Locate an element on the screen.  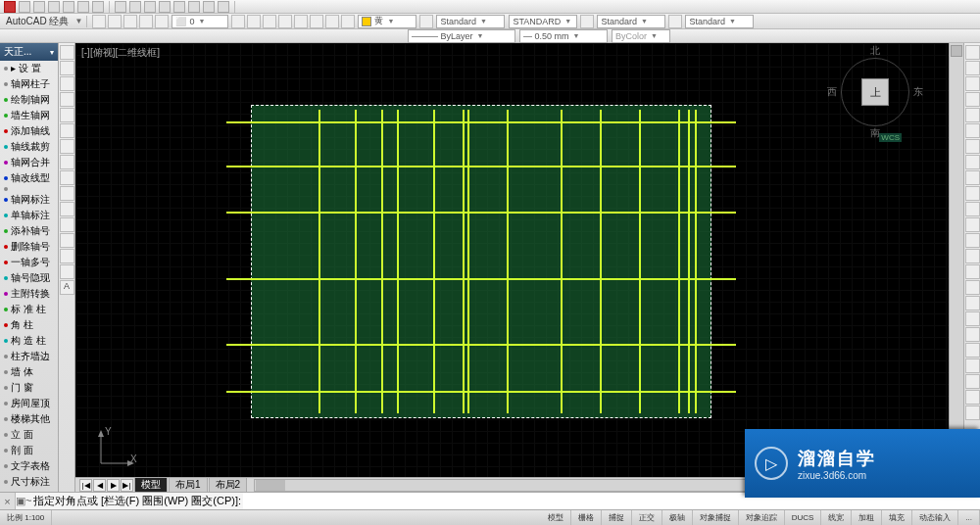
qat-undo-icon is located at coordinates (83, 7).